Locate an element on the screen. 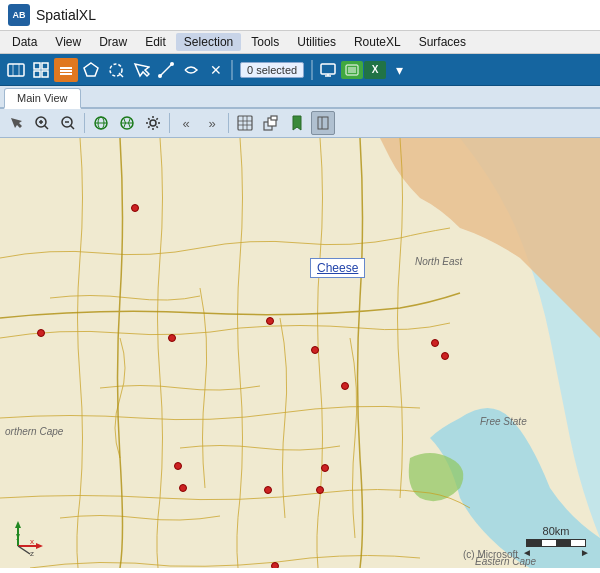 Image resolution: width=600 pixels, height=573 pixels. cheese-tooltip: Cheese is located at coordinates (338, 268).